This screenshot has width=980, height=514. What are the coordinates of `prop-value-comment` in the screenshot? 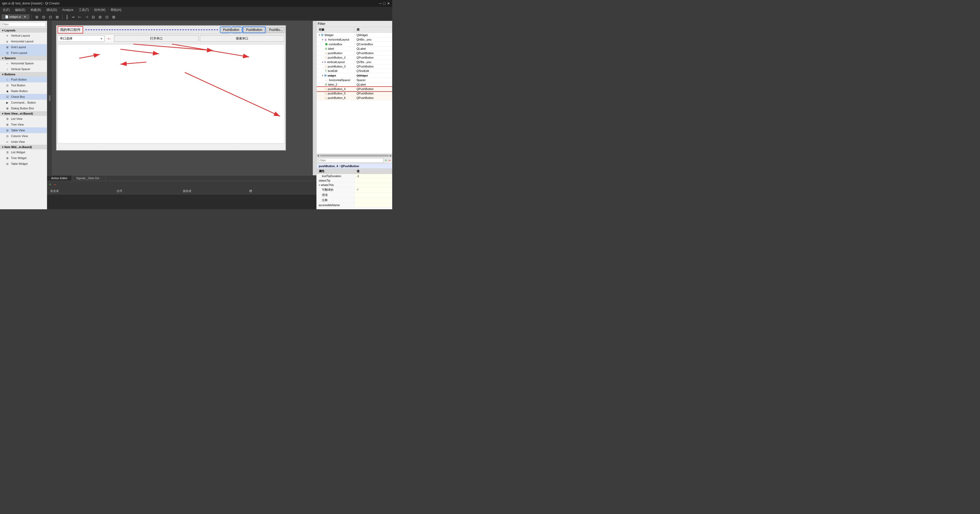 It's located at (374, 200).